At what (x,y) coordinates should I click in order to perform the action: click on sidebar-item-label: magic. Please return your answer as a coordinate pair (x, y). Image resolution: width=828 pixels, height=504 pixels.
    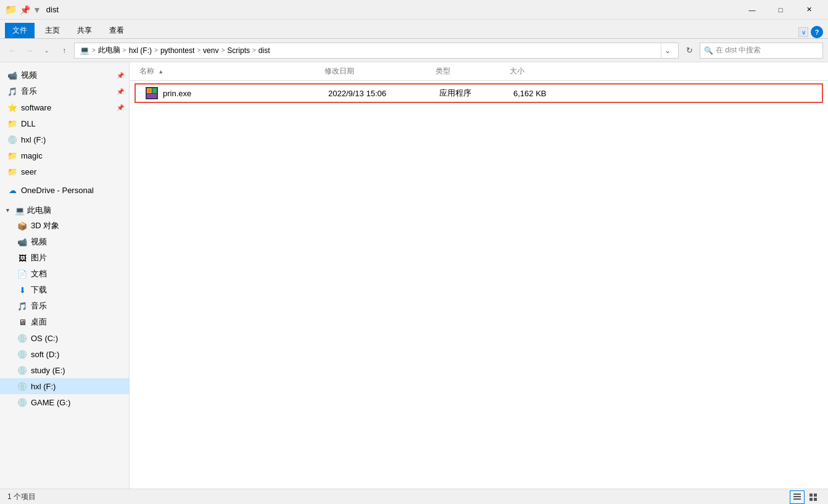
    Looking at the image, I should click on (32, 155).